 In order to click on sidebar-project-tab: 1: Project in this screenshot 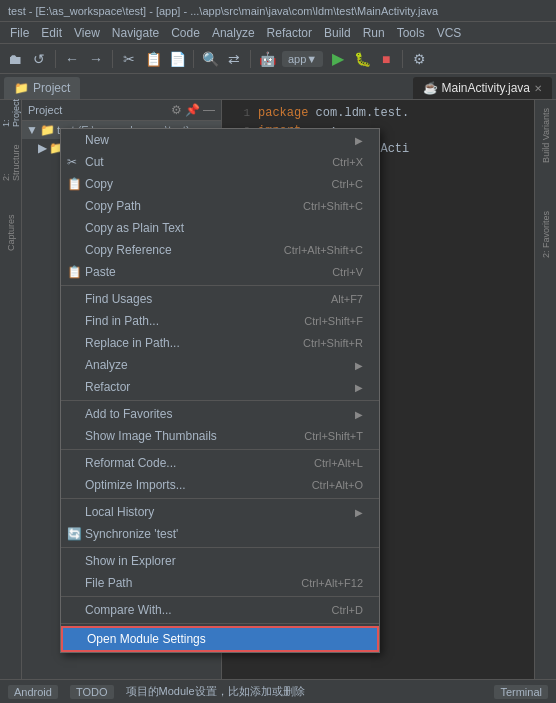, I will do `click(11, 113)`.